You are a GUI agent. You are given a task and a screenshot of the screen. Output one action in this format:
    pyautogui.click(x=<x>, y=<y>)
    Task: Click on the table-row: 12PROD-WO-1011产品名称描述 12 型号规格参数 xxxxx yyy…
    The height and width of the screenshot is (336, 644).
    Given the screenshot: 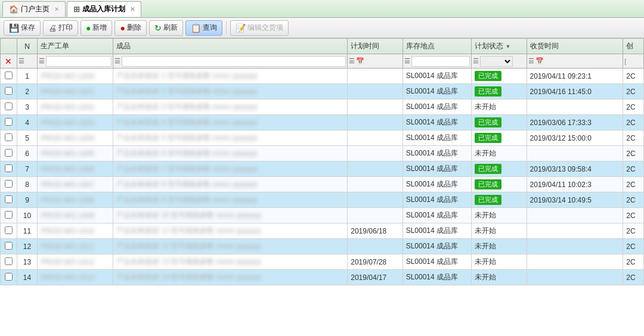 What is the action you would take?
    pyautogui.click(x=322, y=247)
    